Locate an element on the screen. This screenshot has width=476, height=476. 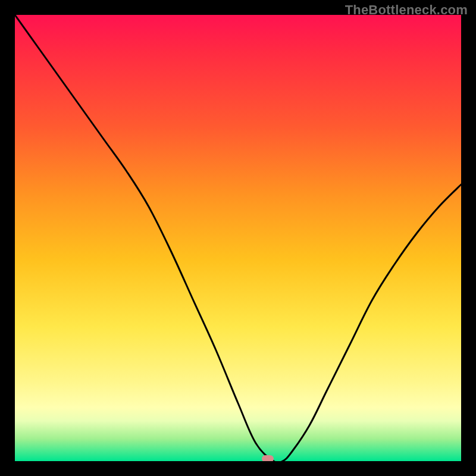
optimal-marker is located at coordinates (268, 458).